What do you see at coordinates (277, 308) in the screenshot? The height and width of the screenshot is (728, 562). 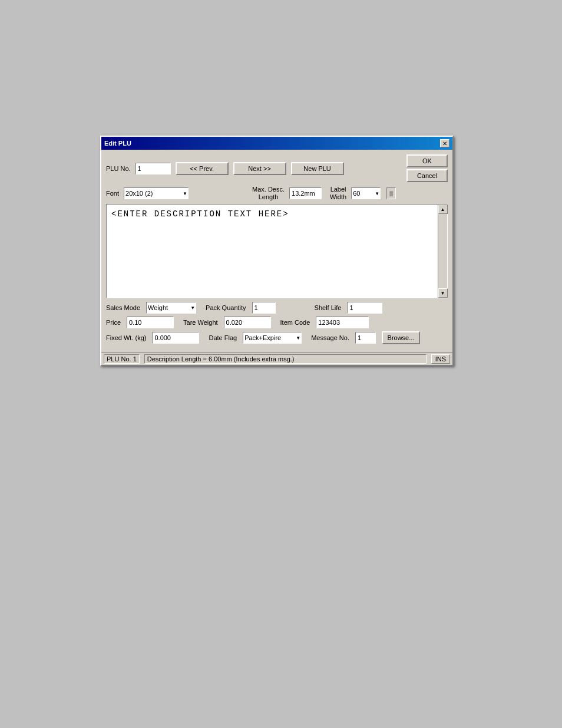 I see `sales-mode-row: Sales Mode Weight Pack Quantity Shelf Li…` at bounding box center [277, 308].